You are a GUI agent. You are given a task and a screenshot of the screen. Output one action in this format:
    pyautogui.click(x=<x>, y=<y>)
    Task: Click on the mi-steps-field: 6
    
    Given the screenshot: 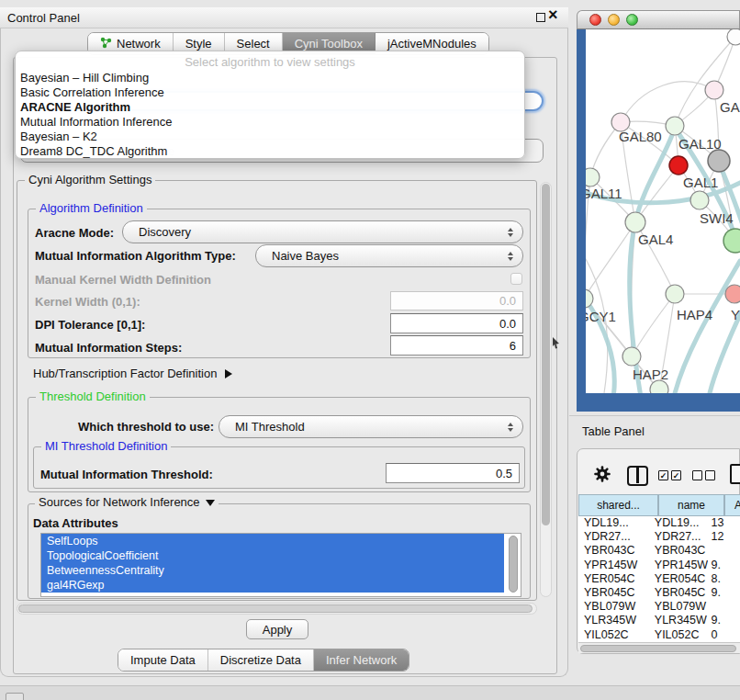 What is the action you would take?
    pyautogui.click(x=457, y=345)
    